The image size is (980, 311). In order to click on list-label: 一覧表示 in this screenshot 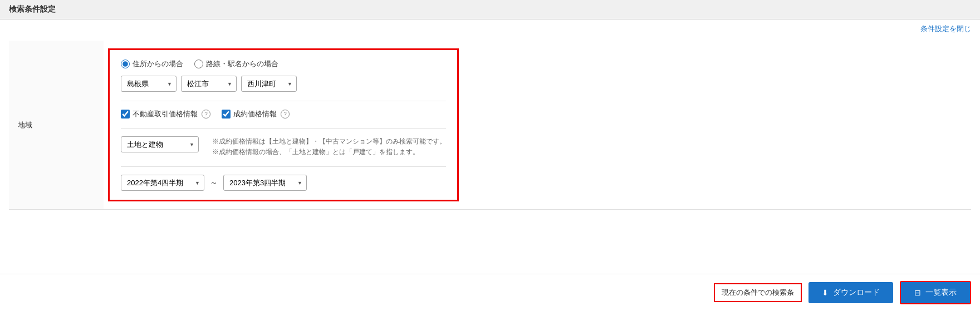, I will do `click(941, 293)`.